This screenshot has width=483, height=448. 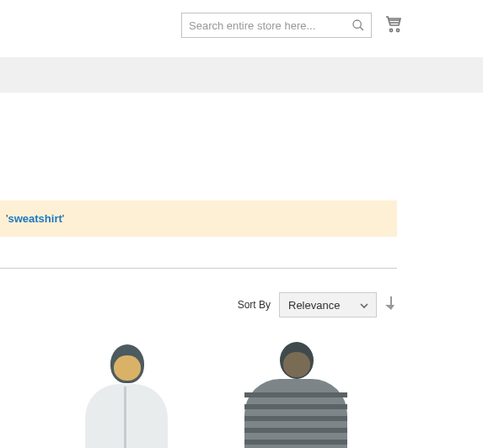 What do you see at coordinates (394, 25) in the screenshot?
I see `cart-button` at bounding box center [394, 25].